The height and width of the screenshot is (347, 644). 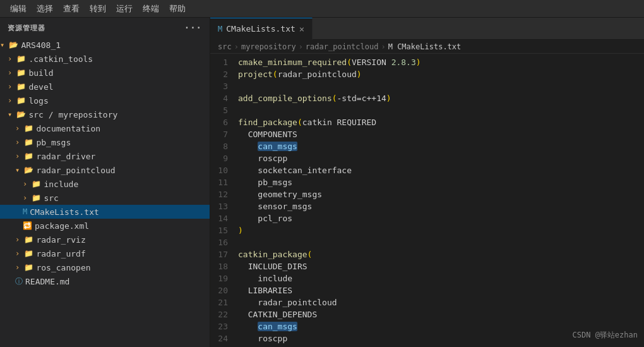 I want to click on line-content: find_package(catkin REQUIRED, so click(x=441, y=123).